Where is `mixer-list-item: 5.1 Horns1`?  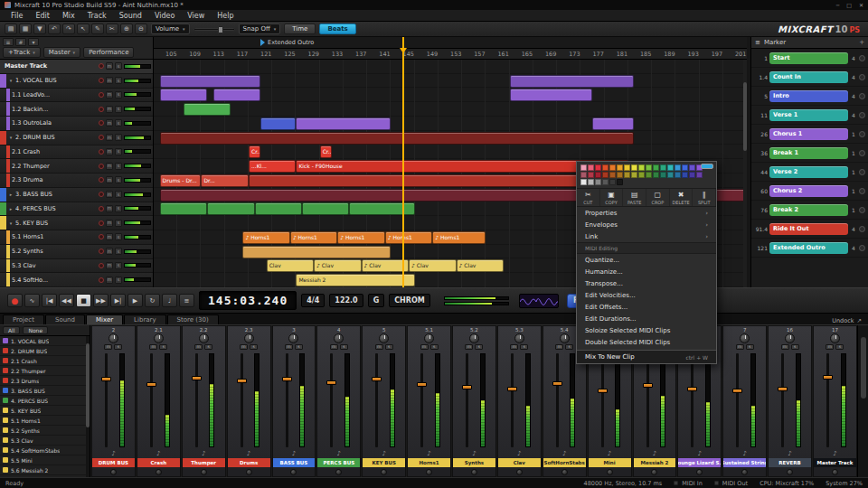
mixer-list-item: 5.1 Horns1 is located at coordinates (43, 421).